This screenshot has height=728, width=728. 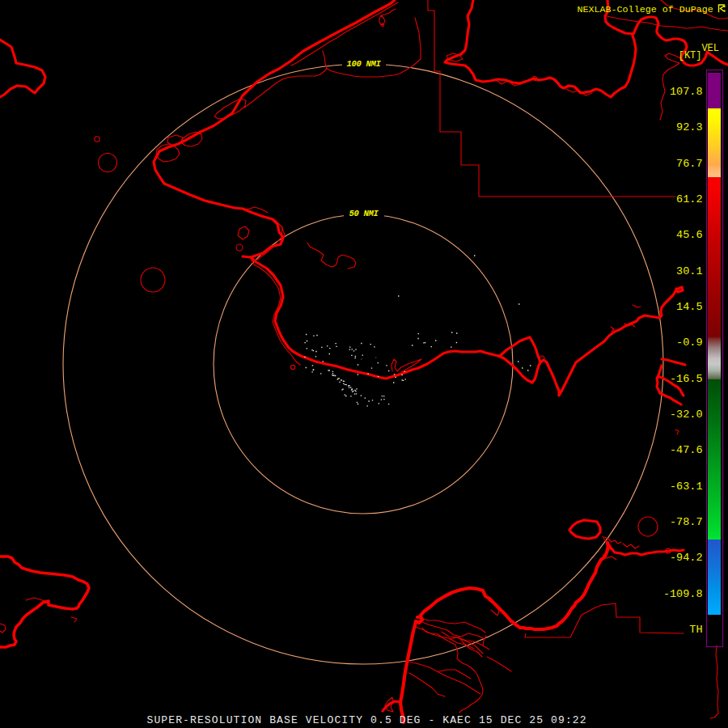 What do you see at coordinates (689, 343) in the screenshot?
I see `svg-text: -0.9` at bounding box center [689, 343].